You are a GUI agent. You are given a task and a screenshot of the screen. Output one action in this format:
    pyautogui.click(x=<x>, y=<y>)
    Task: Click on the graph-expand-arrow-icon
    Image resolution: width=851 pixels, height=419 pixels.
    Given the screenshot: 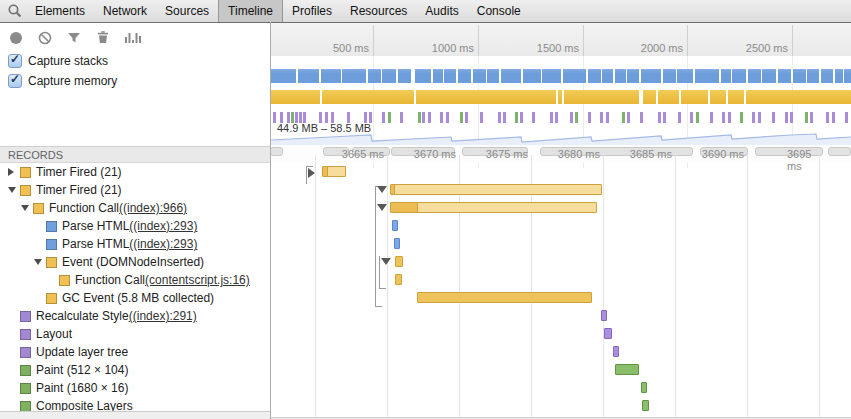 What is the action you would take?
    pyautogui.click(x=312, y=173)
    